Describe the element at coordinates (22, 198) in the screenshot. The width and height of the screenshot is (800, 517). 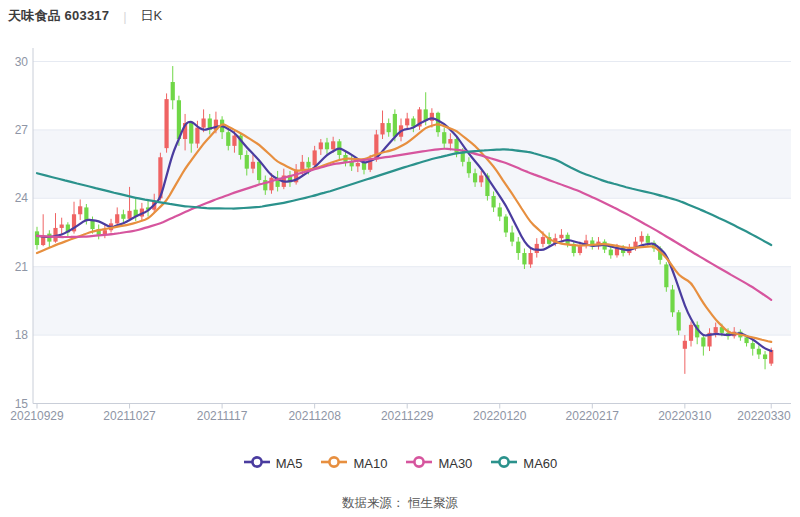
I see `svg-text: 24` at that location.